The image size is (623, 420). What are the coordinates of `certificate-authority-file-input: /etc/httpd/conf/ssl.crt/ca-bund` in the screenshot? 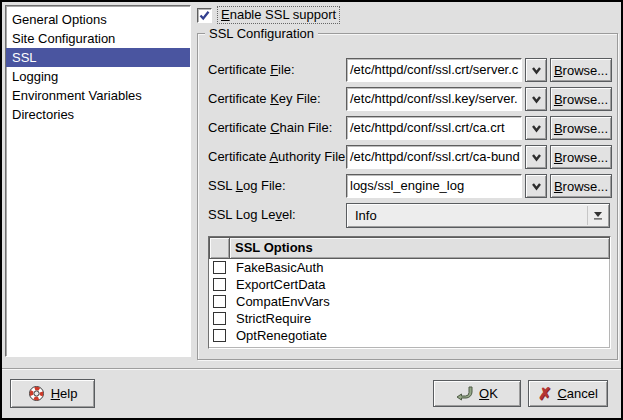 It's located at (434, 157).